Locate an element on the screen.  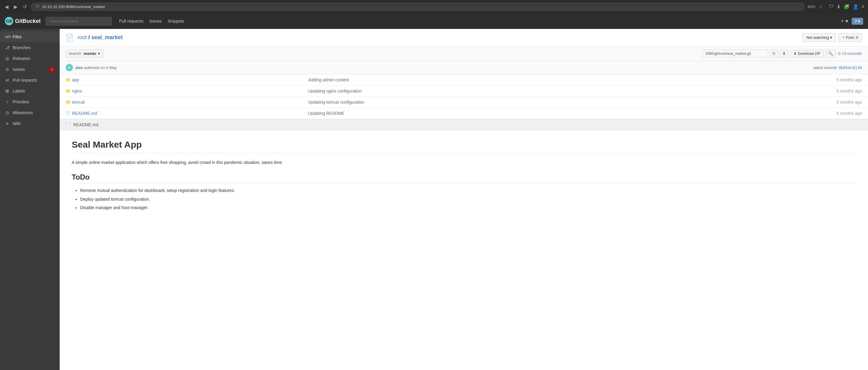
user-badge: 7 ▾ is located at coordinates (858, 21).